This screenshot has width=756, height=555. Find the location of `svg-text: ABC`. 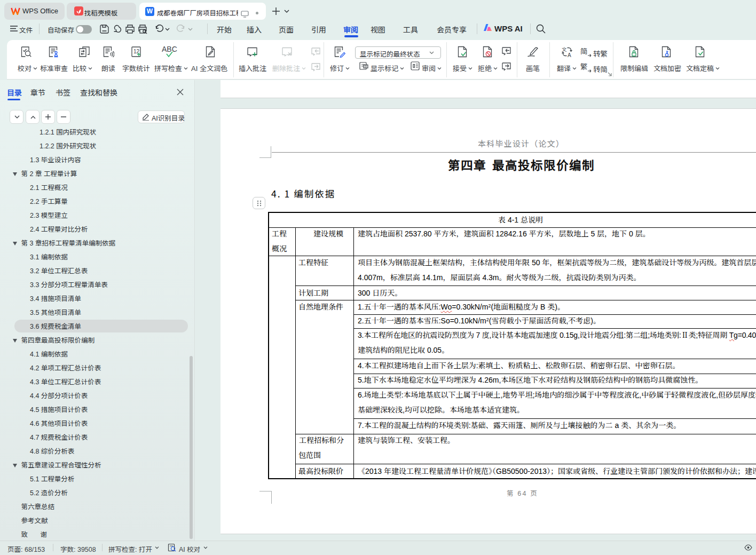

svg-text: ABC is located at coordinates (170, 49).